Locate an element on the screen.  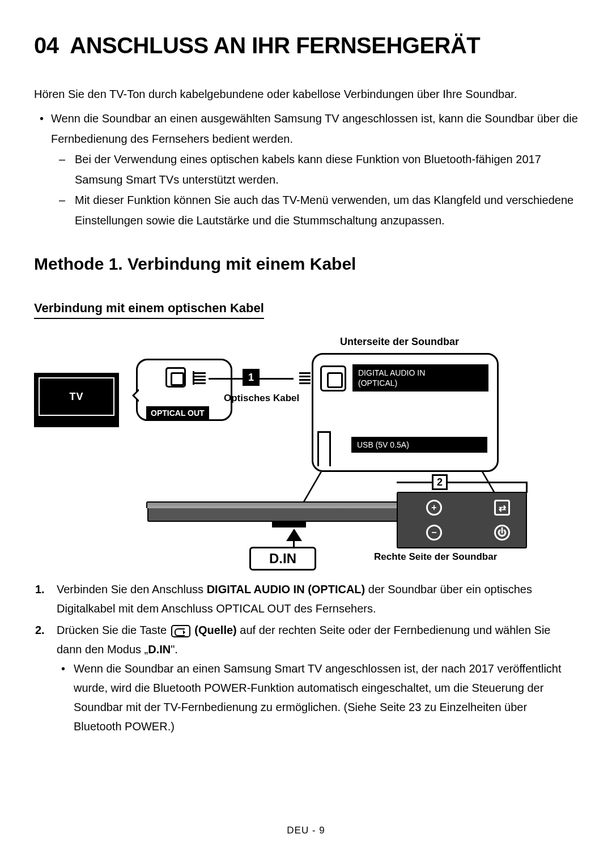
usb-badge: USB (5V 0.5A) is located at coordinates (419, 445).